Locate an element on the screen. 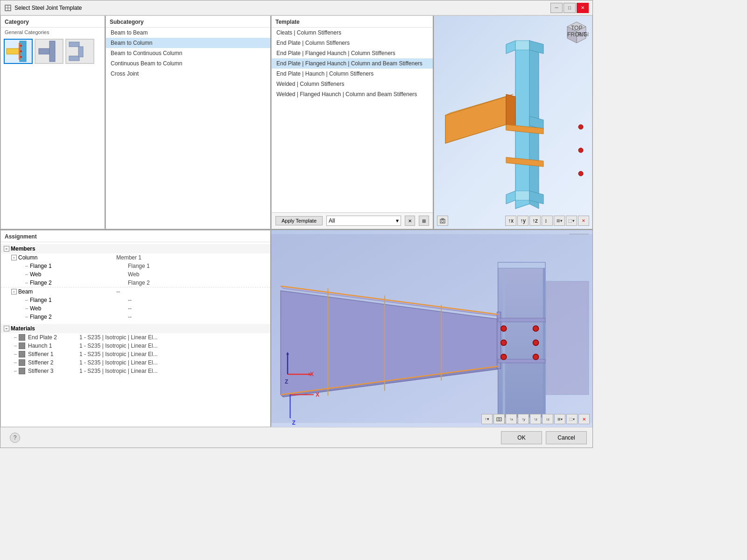 Image resolution: width=747 pixels, height=560 pixels. assignment-panel: Assignment − Members − Column Member 1 is located at coordinates (136, 329).